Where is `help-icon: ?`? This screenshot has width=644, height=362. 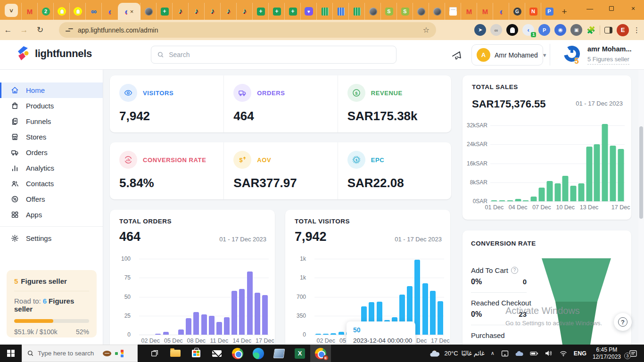 help-icon: ? is located at coordinates (515, 271).